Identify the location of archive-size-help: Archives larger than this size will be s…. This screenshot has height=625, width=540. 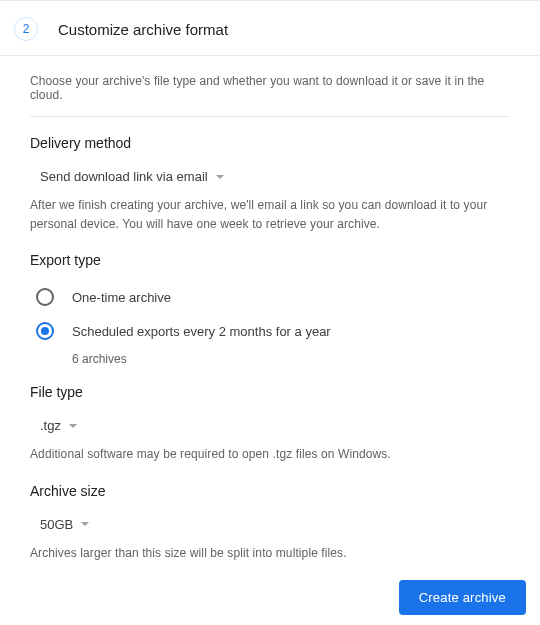
(270, 554).